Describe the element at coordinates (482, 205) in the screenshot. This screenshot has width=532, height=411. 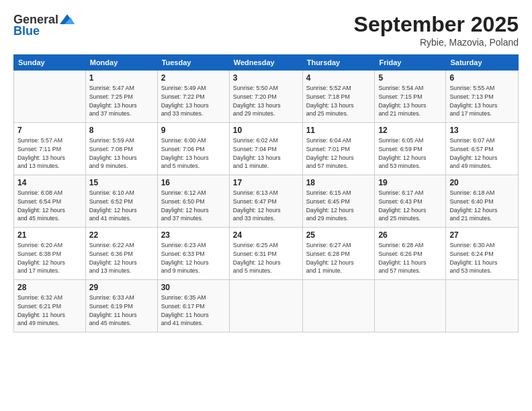
I see `cell-info-text: Sunrise: 6:18 AMSunset: 6:40 PMDaylight:…` at that location.